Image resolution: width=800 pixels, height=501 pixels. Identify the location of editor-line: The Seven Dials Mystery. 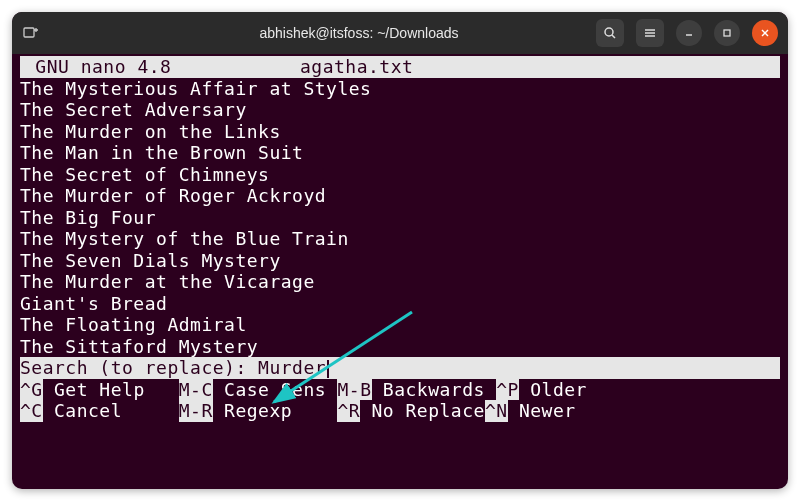
(400, 261).